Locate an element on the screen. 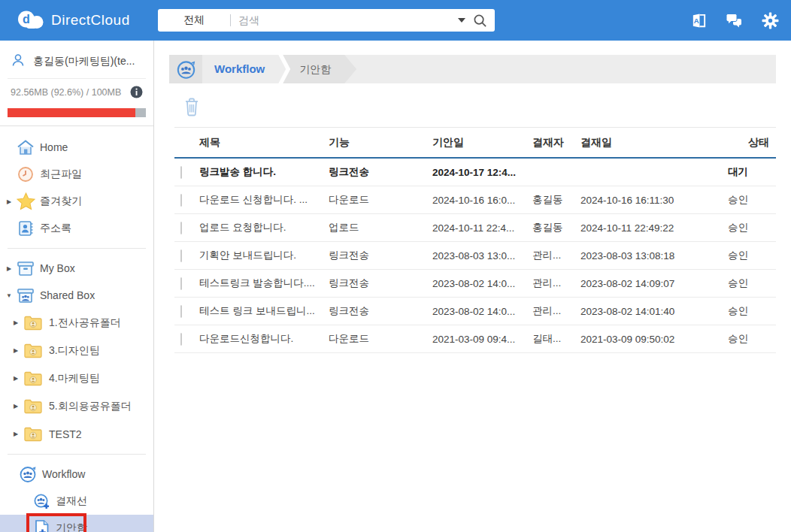 This screenshot has width=791, height=532. table-row: 기획안 보내드립니다. 링크전송 2023-08-03 13:0... 관리..… is located at coordinates (475, 255).